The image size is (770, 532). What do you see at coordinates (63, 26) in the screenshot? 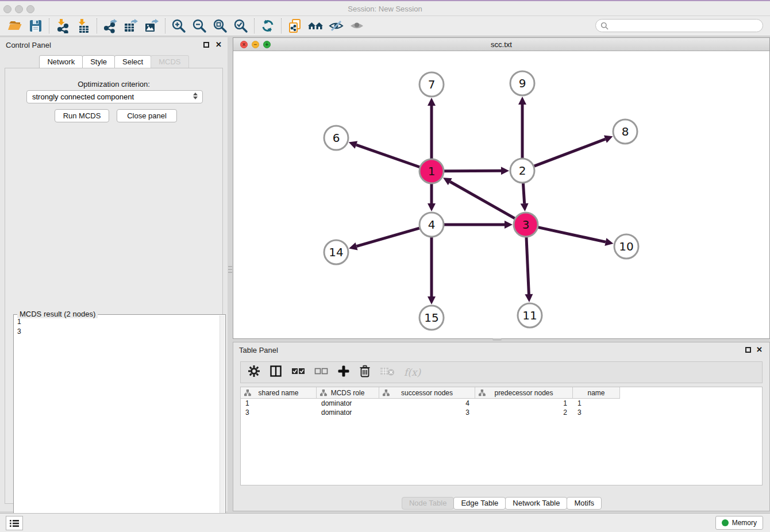
I see `import-network-button` at bounding box center [63, 26].